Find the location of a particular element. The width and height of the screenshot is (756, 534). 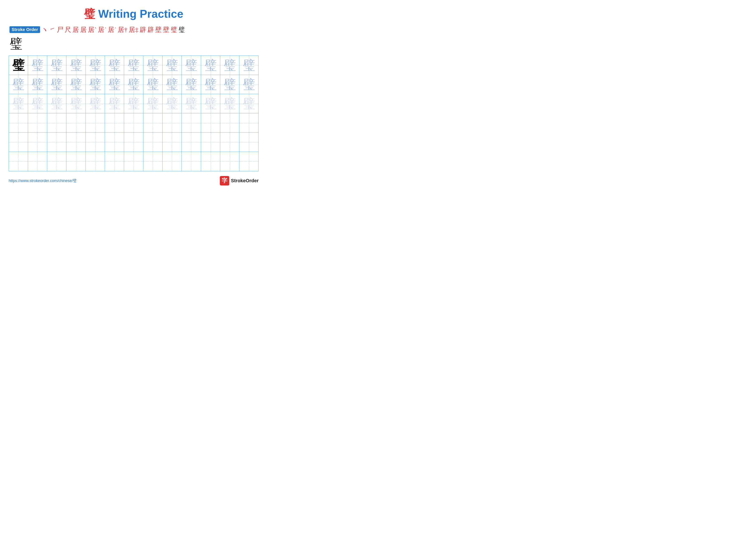

char-r2-c10: 璧 is located at coordinates (191, 85).